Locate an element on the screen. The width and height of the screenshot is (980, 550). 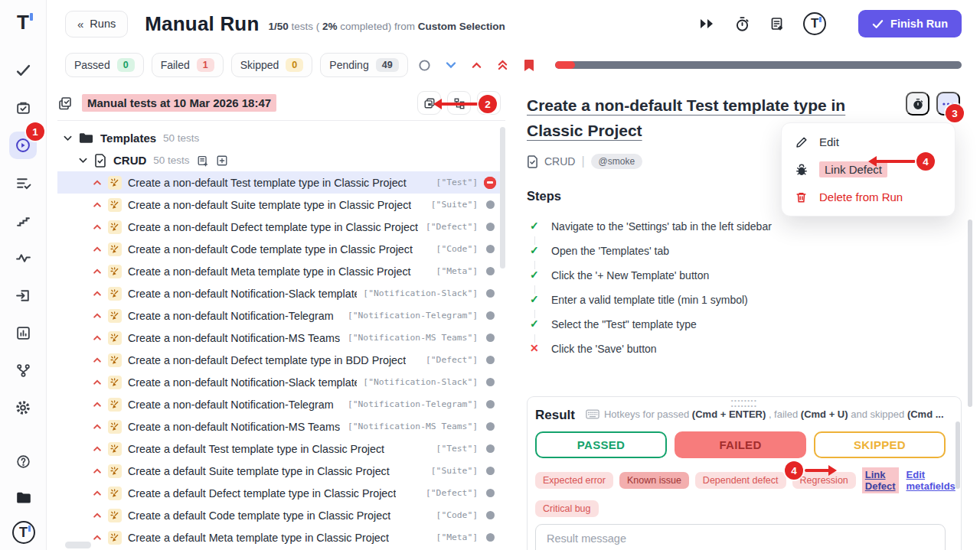
step-row: Click the 'Save' button is located at coordinates (744, 349).